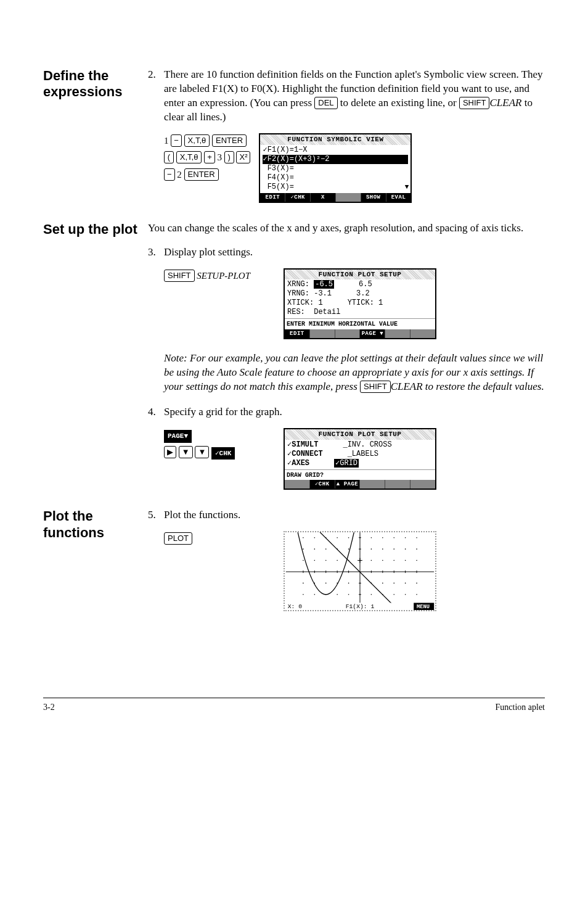 This screenshot has height=903, width=588. What do you see at coordinates (360, 561) in the screenshot?
I see `cursor-icon` at bounding box center [360, 561].